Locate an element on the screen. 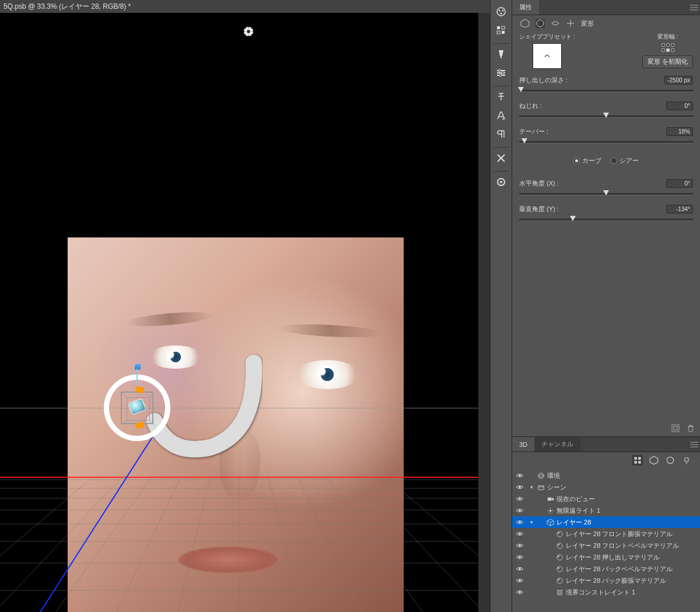 The width and height of the screenshot is (700, 612). properties-mode-icons is located at coordinates (547, 23).